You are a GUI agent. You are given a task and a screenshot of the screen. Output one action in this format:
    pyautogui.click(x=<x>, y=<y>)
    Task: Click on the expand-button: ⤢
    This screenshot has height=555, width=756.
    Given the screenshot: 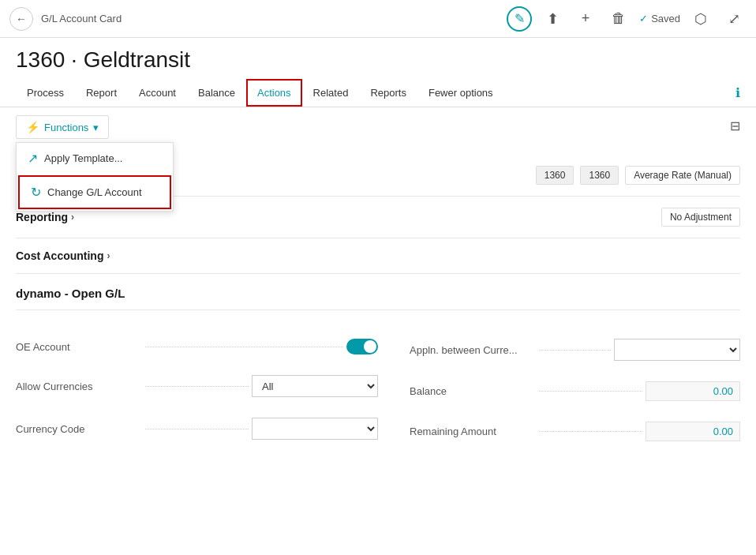 What is the action you would take?
    pyautogui.click(x=734, y=19)
    